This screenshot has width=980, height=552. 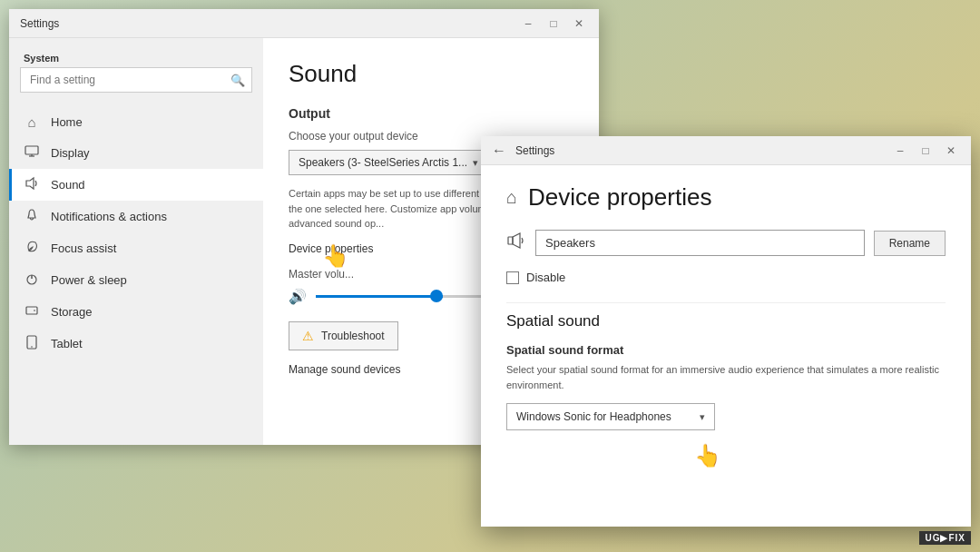 What do you see at coordinates (513, 278) in the screenshot?
I see `disable-checkbox` at bounding box center [513, 278].